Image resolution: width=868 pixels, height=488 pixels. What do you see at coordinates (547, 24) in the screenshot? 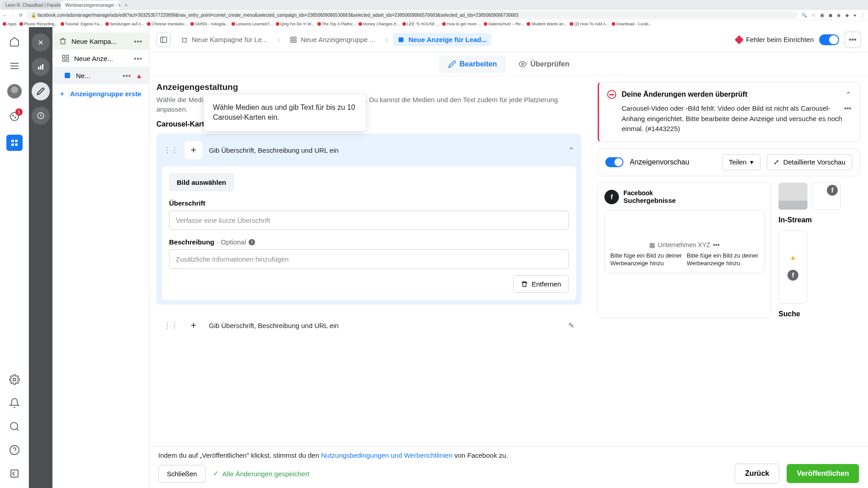
I see `bookmark-item: Student Wants an...` at bounding box center [547, 24].